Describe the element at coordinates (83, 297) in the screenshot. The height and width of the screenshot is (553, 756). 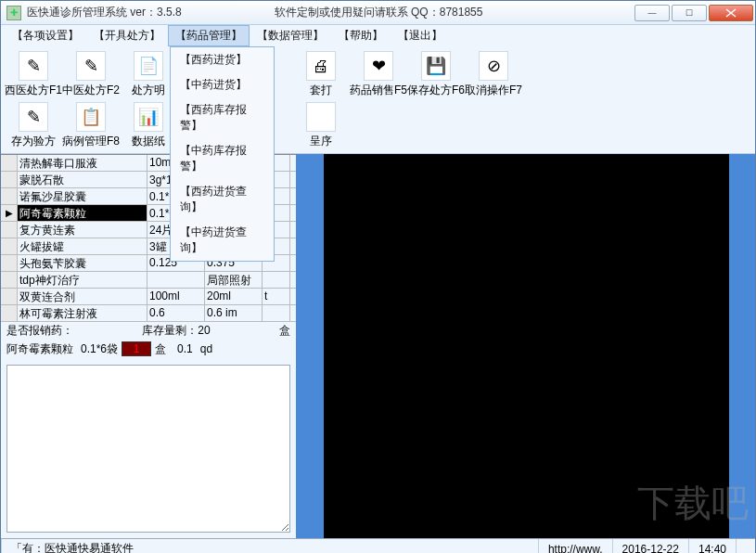
I see `drug-name: 双黄连合剂` at that location.